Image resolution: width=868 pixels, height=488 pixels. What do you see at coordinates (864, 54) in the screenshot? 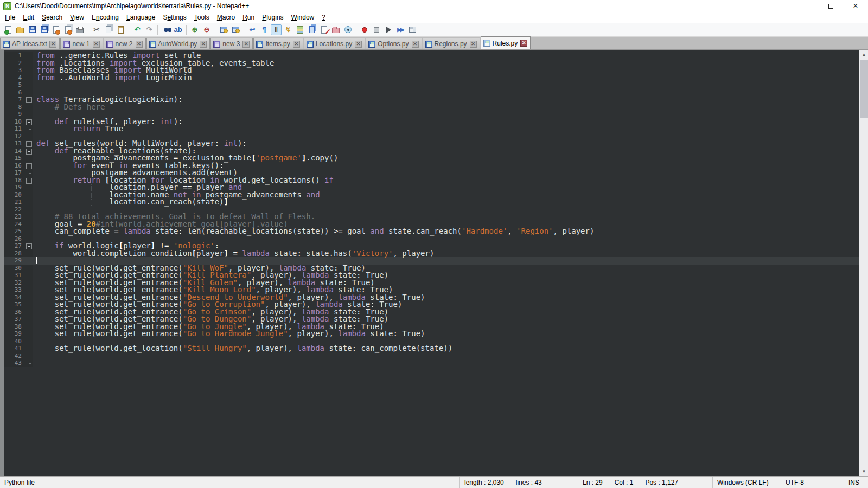
I see `scroll-up-arrow-icon: ▲` at bounding box center [864, 54].